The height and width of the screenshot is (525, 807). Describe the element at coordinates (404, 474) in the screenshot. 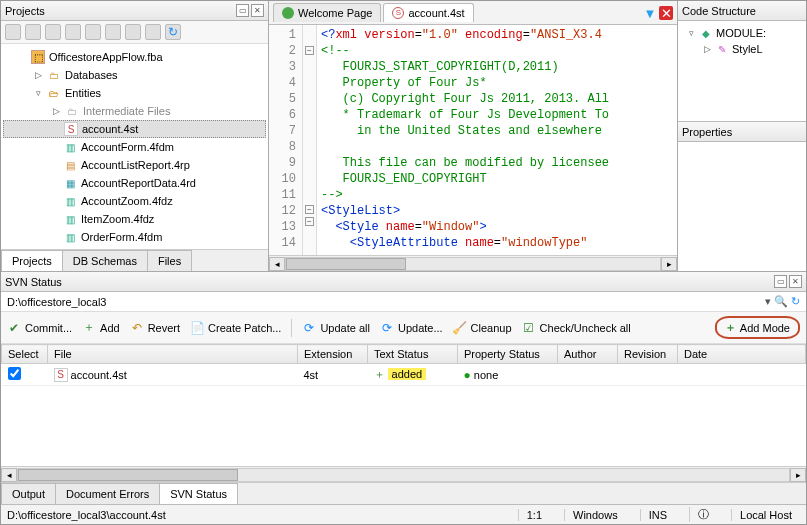

I see `svn-hscroll: ◂ ▸` at that location.